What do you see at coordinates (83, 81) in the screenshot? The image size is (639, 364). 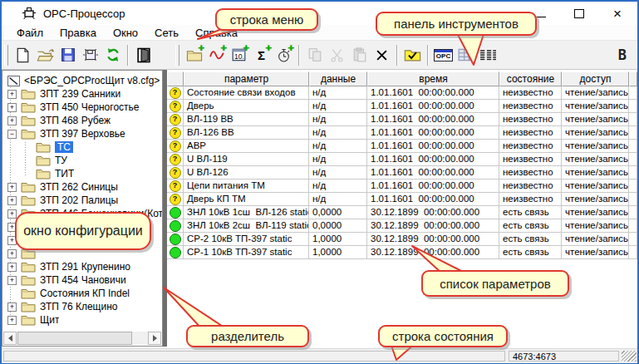 I see `tree-item: <БРЭС_OPCProcЩит v8.cfg>` at bounding box center [83, 81].